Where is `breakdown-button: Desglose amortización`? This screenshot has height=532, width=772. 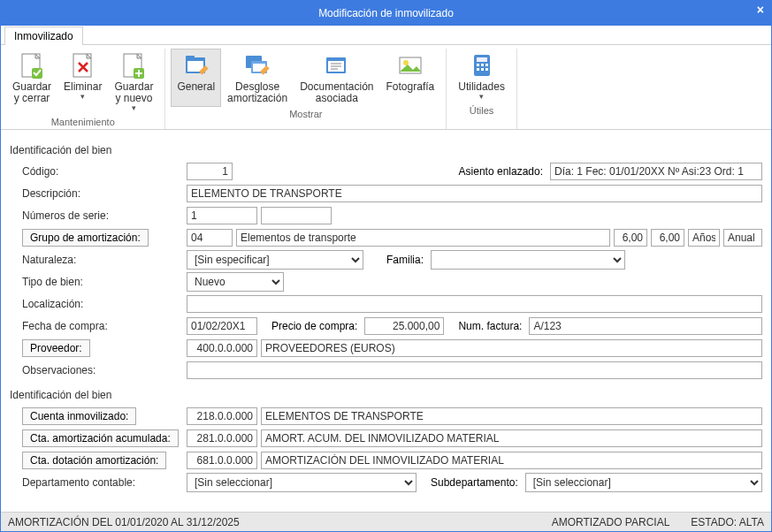
breakdown-button: Desglose amortización is located at coordinates (257, 78).